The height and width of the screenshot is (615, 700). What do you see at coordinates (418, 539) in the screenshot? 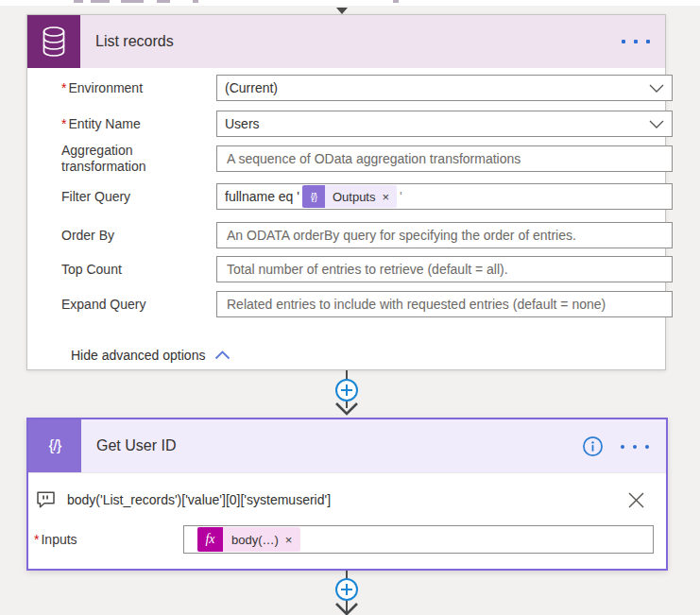
I see `inputs-input: fx body(…) ×` at bounding box center [418, 539].